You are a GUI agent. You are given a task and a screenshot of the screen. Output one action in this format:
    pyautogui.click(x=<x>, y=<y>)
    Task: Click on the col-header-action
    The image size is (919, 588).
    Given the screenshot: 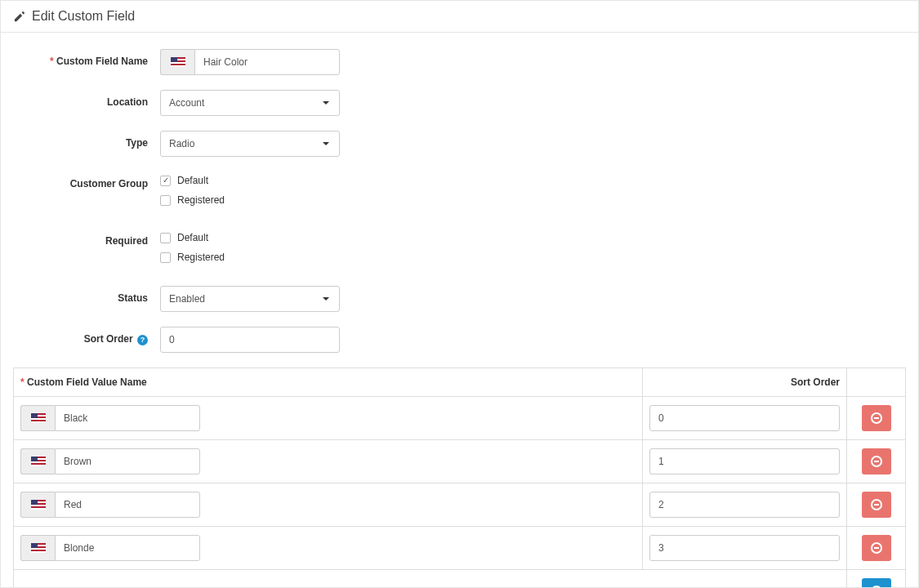 What is the action you would take?
    pyautogui.click(x=877, y=382)
    